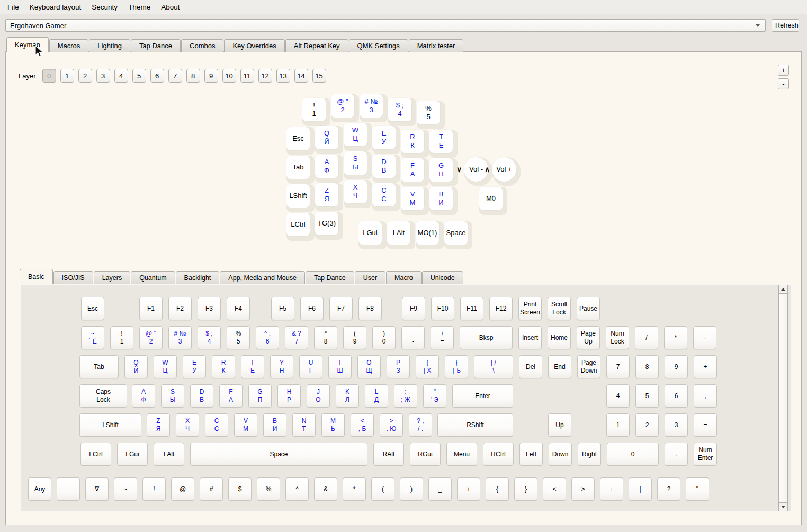 This screenshot has height=532, width=807. Describe the element at coordinates (169, 454) in the screenshot. I see `picker-key-lalt: LAlt` at that location.